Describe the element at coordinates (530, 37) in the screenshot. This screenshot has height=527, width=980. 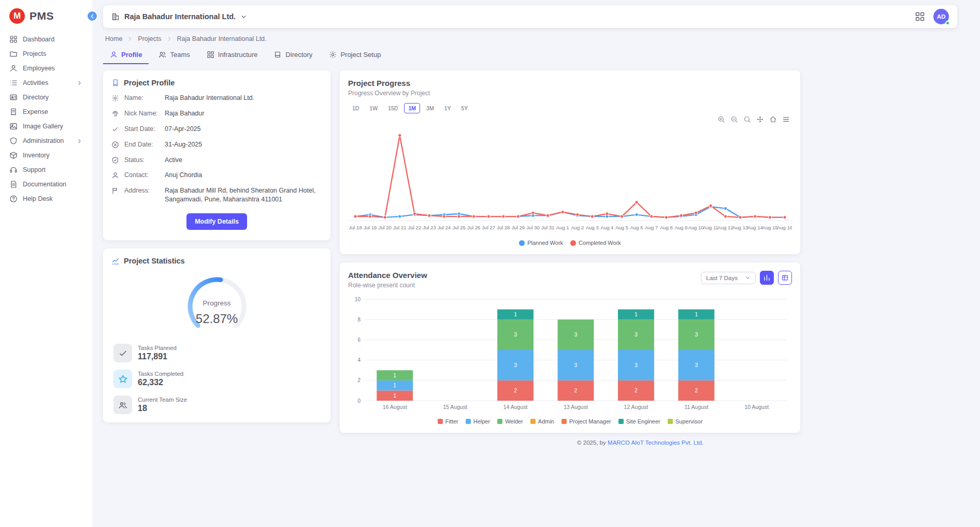
I see `breadcrumb: Home Projects Raja Bahadur International…` at that location.